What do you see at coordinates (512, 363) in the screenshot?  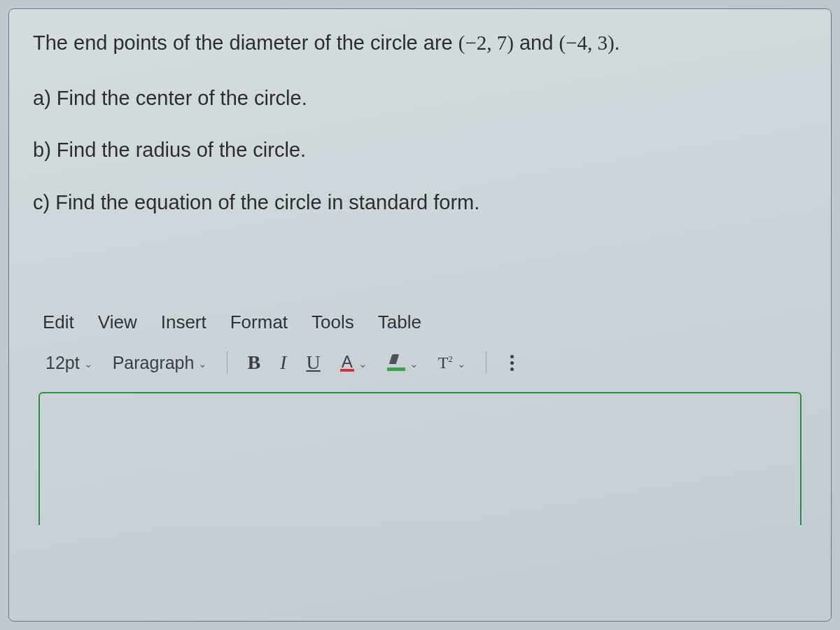 I see `more-tools-button` at bounding box center [512, 363].